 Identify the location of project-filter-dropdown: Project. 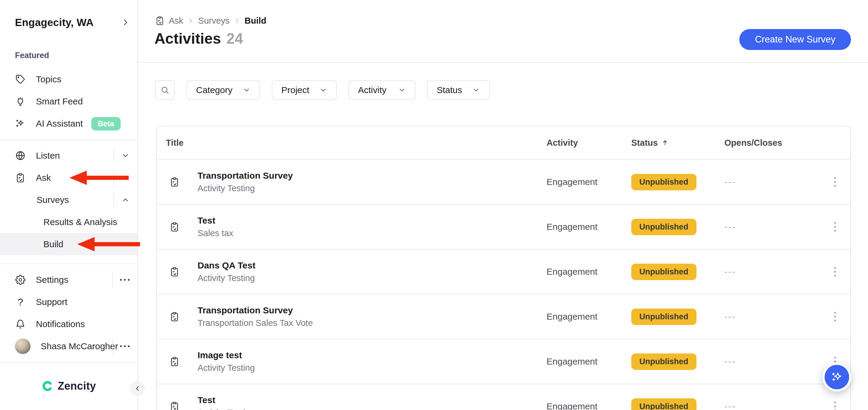
(304, 90).